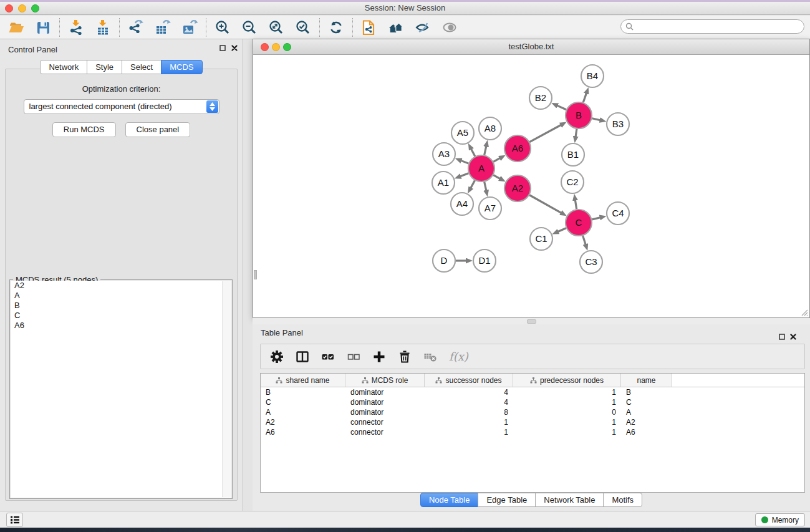  Describe the element at coordinates (223, 27) in the screenshot. I see `zoom-in-icon` at that location.